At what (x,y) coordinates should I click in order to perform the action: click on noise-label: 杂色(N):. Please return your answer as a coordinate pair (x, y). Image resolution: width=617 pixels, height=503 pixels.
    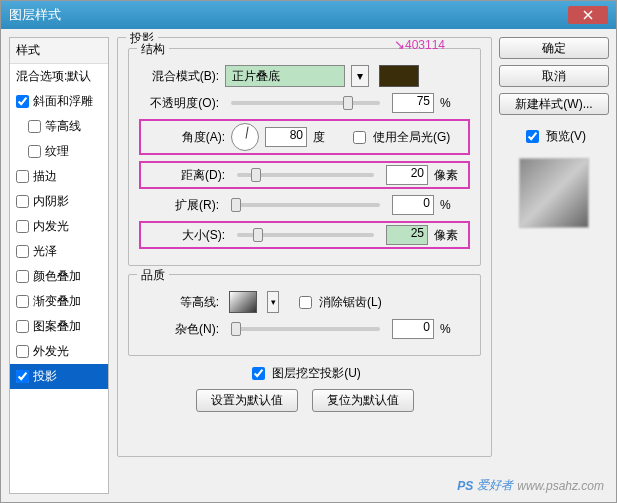
    Looking at the image, I should click on (179, 330).